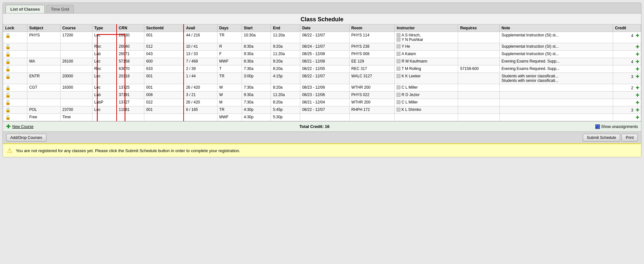 The image size is (644, 264). What do you see at coordinates (256, 79) in the screenshot?
I see `cell-start: 3:00p` at bounding box center [256, 79].